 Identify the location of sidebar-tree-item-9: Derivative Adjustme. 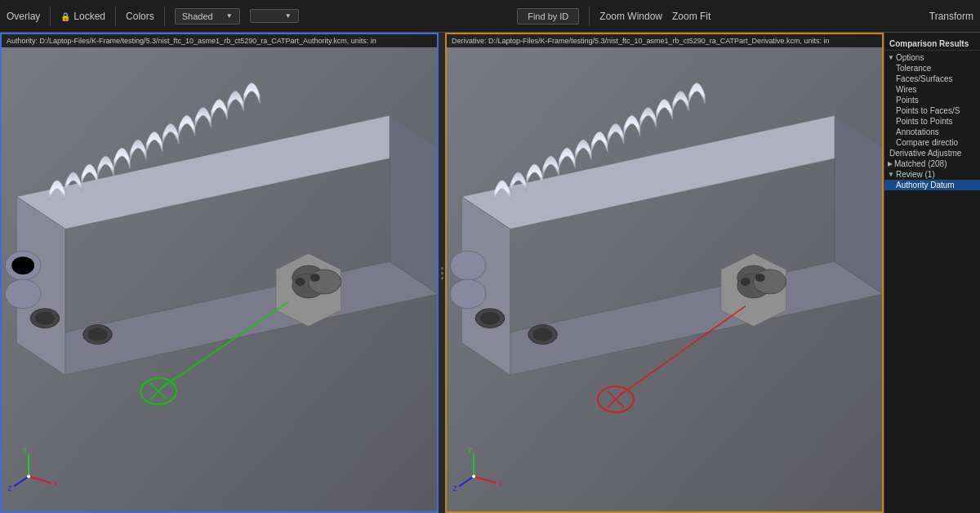
(933, 154).